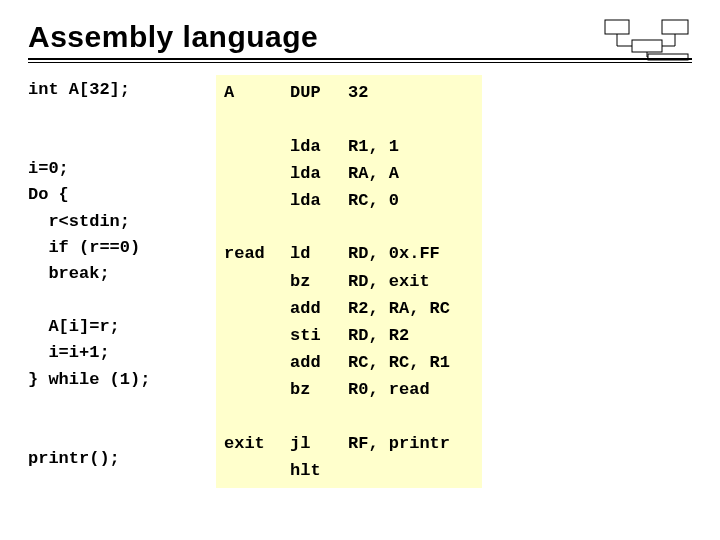 The height and width of the screenshot is (540, 720). What do you see at coordinates (402, 282) in the screenshot?
I see `asm-args: RD, exit` at bounding box center [402, 282].